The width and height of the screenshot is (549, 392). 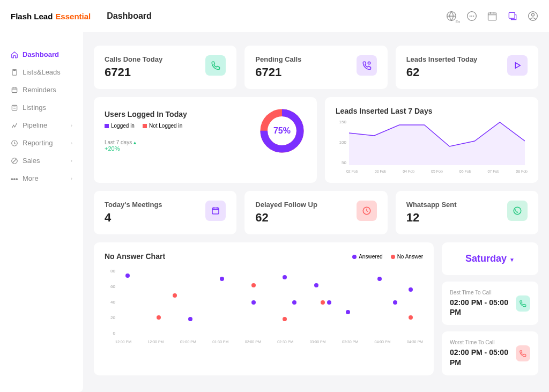 What do you see at coordinates (133, 205) in the screenshot?
I see `kpi-label: Today's Meetings` at bounding box center [133, 205].